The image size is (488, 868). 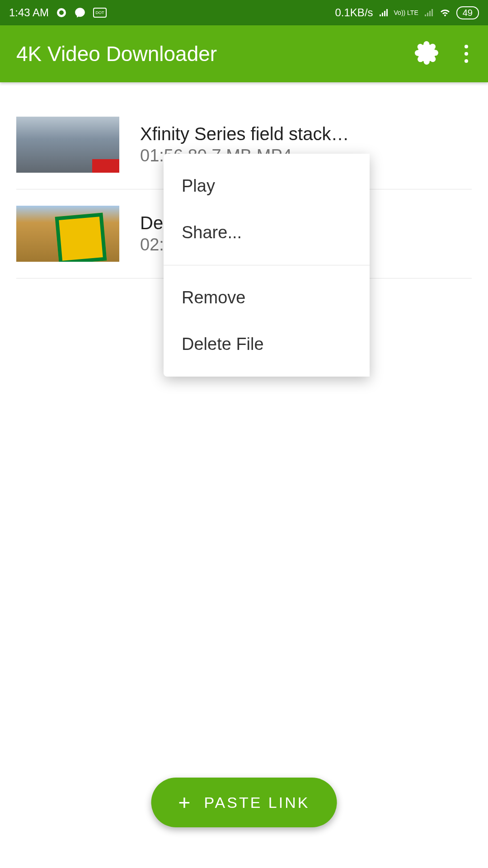 What do you see at coordinates (354, 13) in the screenshot?
I see `data-rate: 0.1KB/s` at bounding box center [354, 13].